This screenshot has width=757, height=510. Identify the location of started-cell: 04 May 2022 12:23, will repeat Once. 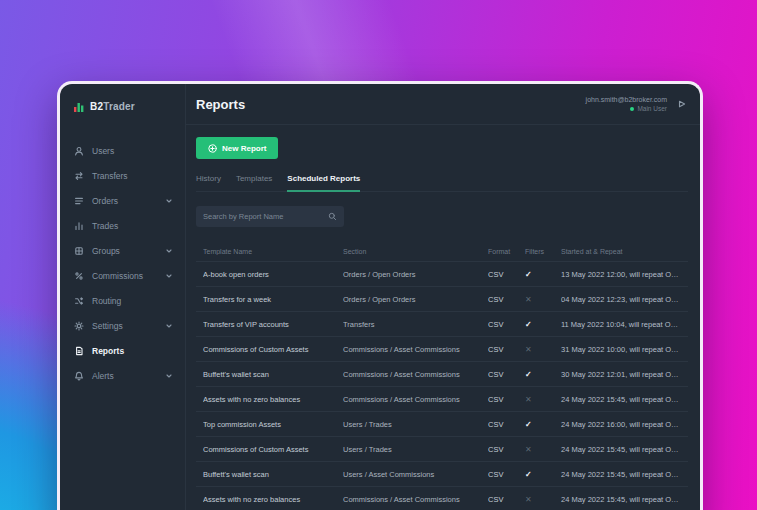
(624, 300).